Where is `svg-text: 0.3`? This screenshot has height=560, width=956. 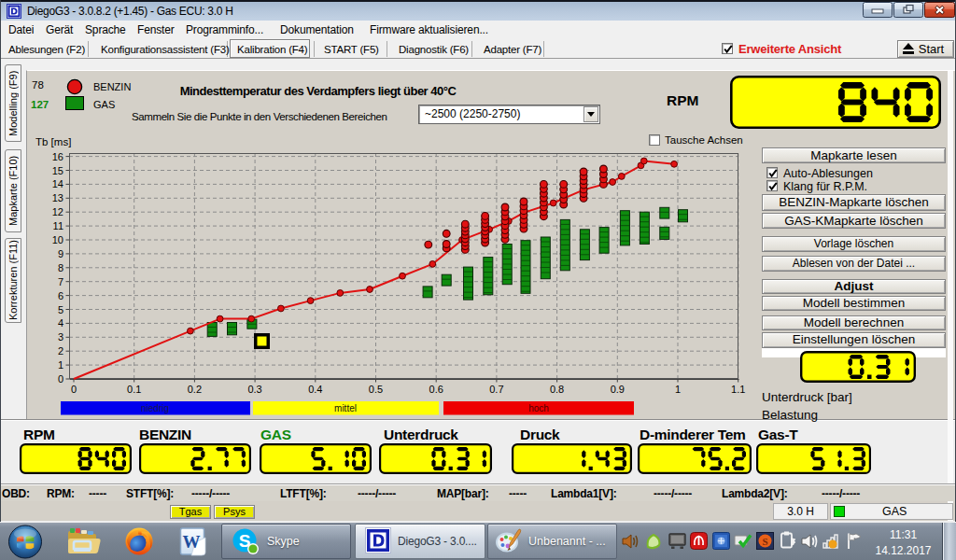 svg-text: 0.3 is located at coordinates (254, 389).